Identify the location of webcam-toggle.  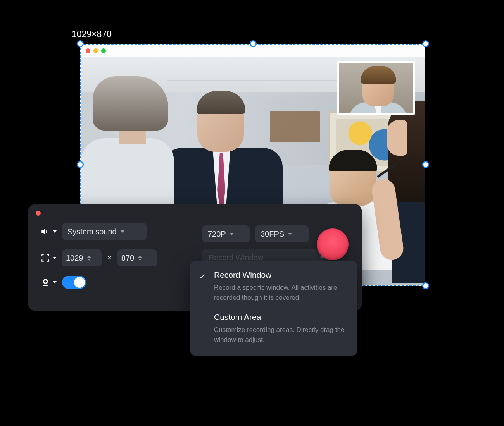
(74, 282).